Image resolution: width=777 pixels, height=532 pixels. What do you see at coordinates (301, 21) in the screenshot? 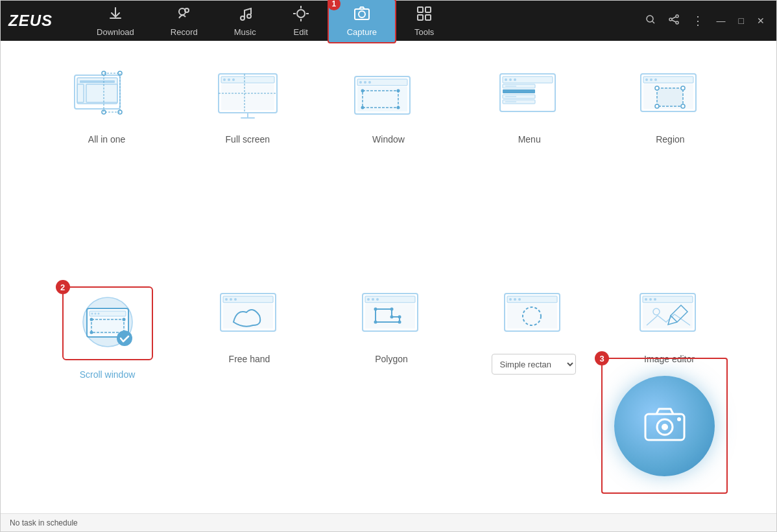
I see `tab-edit: Edit` at bounding box center [301, 21].